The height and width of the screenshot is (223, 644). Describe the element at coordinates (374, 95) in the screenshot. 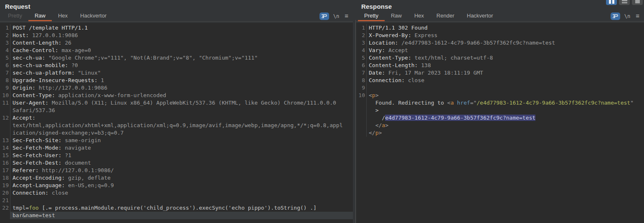

I see `code-segment: p` at that location.